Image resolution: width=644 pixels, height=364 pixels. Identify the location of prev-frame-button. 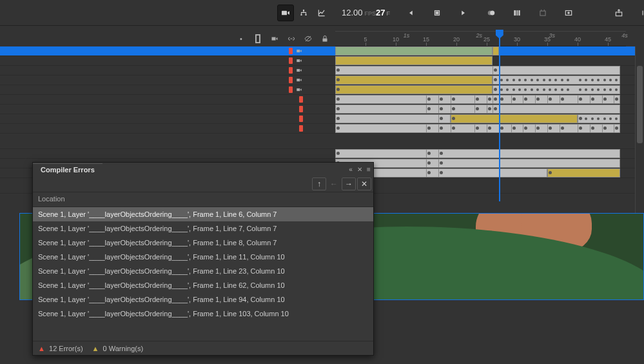
(411, 13).